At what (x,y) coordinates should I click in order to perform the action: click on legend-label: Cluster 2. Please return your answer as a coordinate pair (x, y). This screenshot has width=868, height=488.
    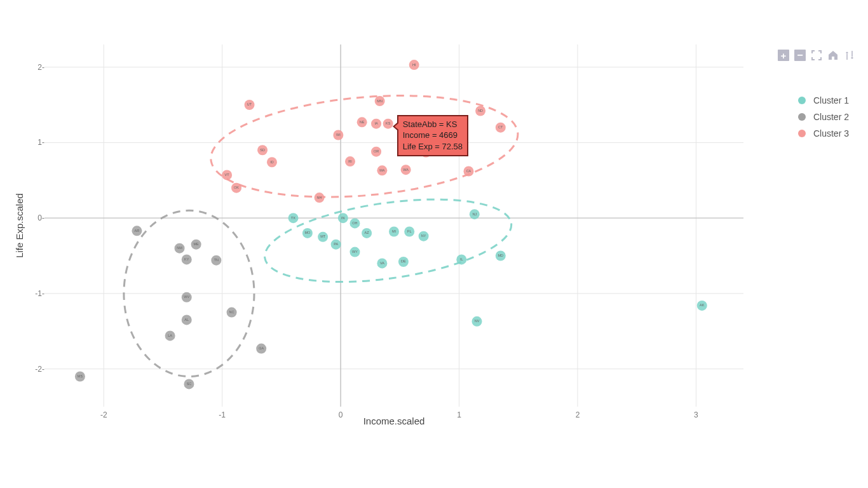
    Looking at the image, I should click on (831, 117).